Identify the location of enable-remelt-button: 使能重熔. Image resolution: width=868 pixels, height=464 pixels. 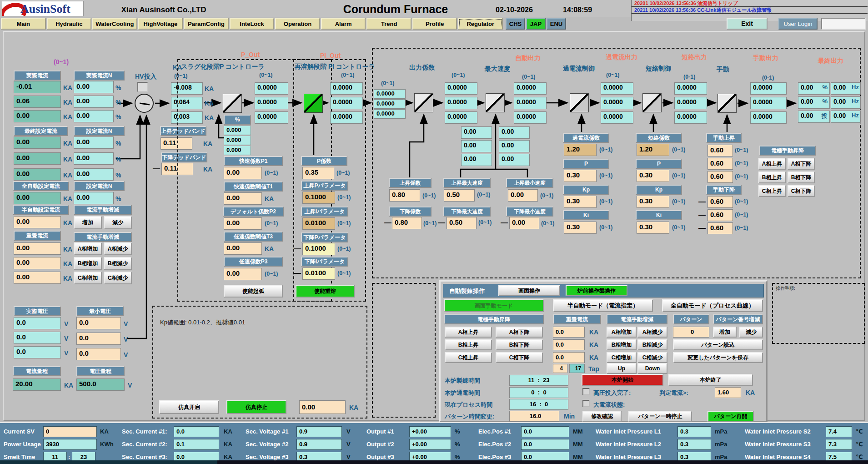
(325, 291).